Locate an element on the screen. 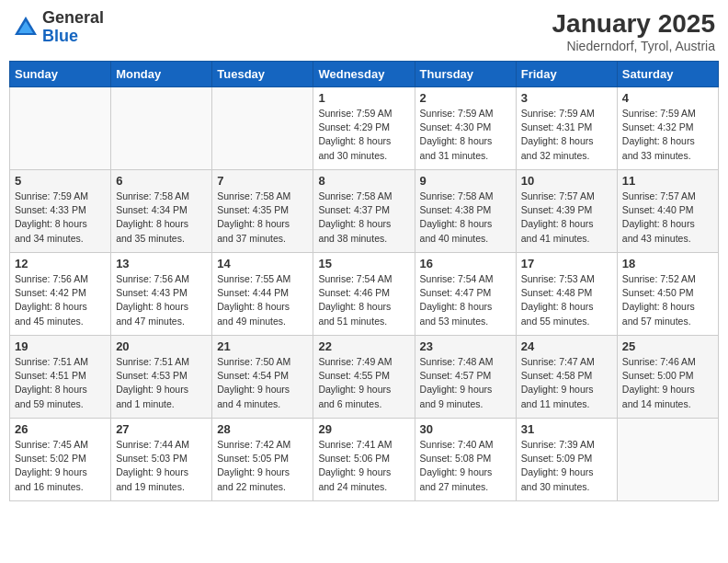 The width and height of the screenshot is (728, 563). calendar-week-row: 26Sunrise: 7:45 AMSunset: 5:02 PMDayligh… is located at coordinates (364, 460).